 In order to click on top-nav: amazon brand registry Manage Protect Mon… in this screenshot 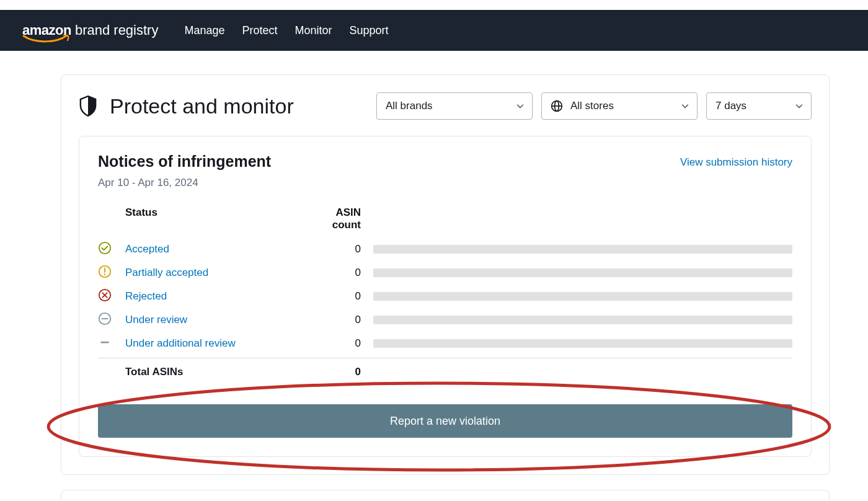, I will do `click(434, 30)`.